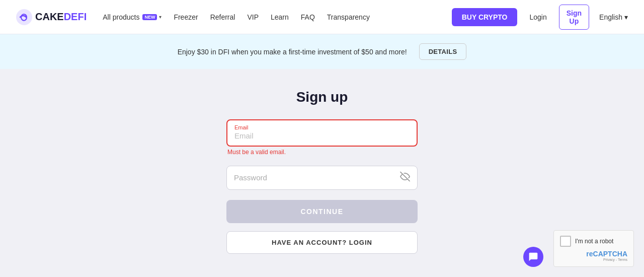 The width and height of the screenshot is (644, 277). Describe the element at coordinates (314, 177) in the screenshot. I see `password-input` at that location.